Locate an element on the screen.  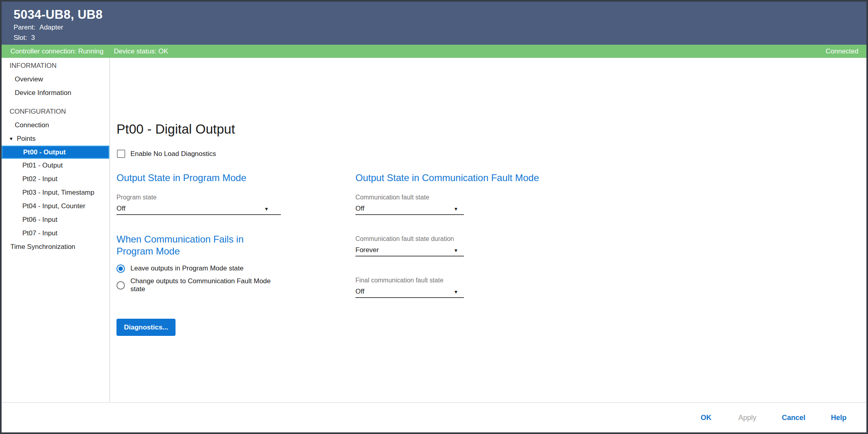
change-outputs-option: Change outputs to Communication Fault Mo… is located at coordinates (199, 285).